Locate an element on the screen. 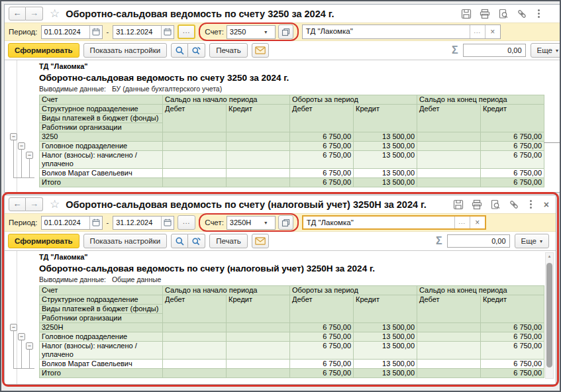 The image size is (561, 392). organization-value: ТД "Лакомка" is located at coordinates (379, 222).